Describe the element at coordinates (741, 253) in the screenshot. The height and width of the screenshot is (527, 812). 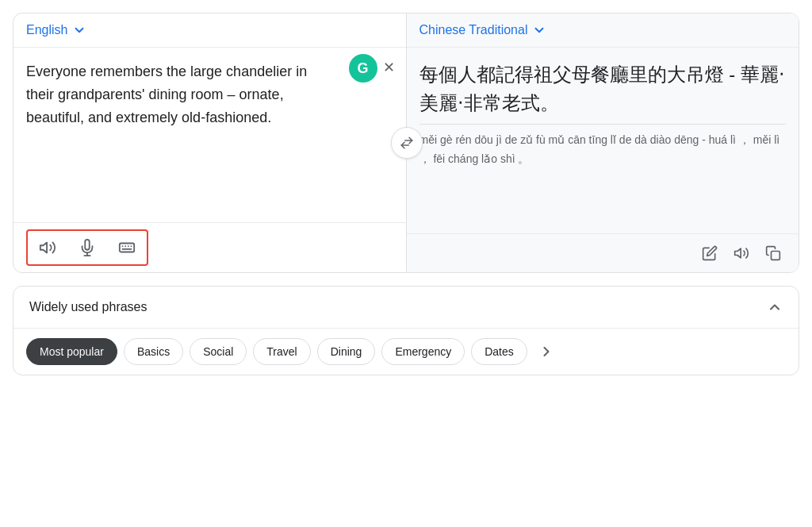
I see `speaker-translation-icon` at that location.